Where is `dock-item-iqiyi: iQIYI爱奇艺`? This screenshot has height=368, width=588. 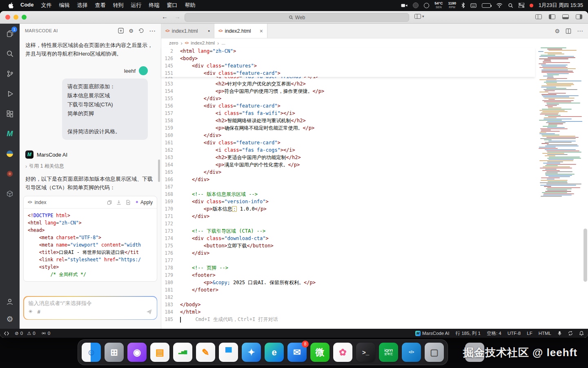 dock-item-iqiyi: iQIYI爱奇艺 is located at coordinates (389, 352).